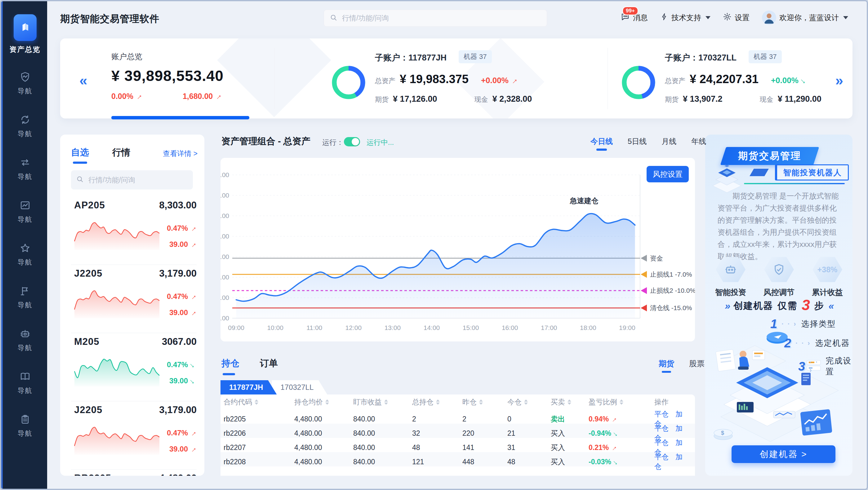  What do you see at coordinates (728, 79) in the screenshot?
I see `sub-account-card-2: 子账户：170327LL 机器 37 总资产 ¥ 24,2207.31 +0.0…` at bounding box center [728, 79].